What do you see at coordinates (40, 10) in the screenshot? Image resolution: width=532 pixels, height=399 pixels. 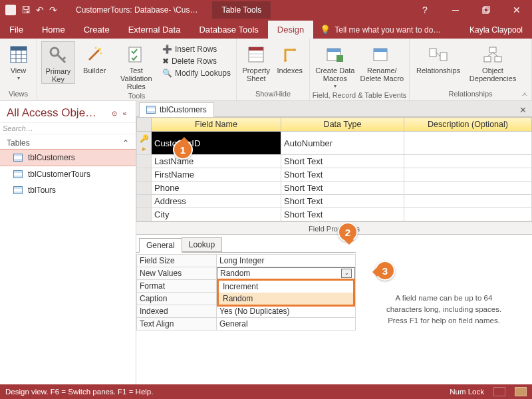 I see `undo-icon: ↶` at bounding box center [40, 10].